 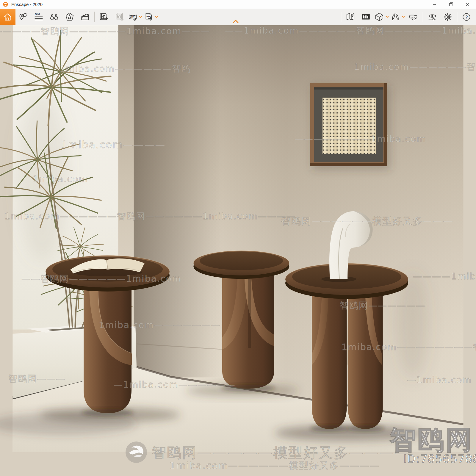 What do you see at coordinates (37, 14) in the screenshot?
I see `svg-text: BIM` at bounding box center [37, 14].